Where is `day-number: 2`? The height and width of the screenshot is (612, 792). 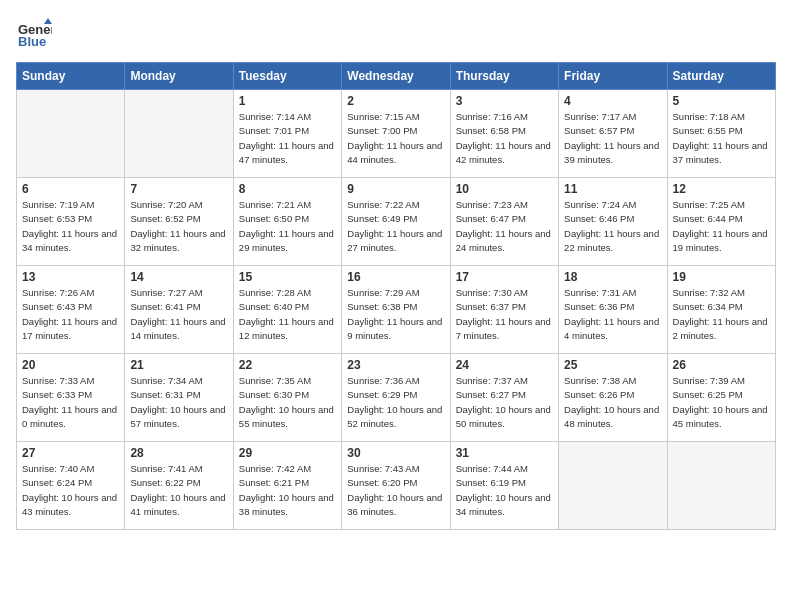 day-number: 2 is located at coordinates (396, 101).